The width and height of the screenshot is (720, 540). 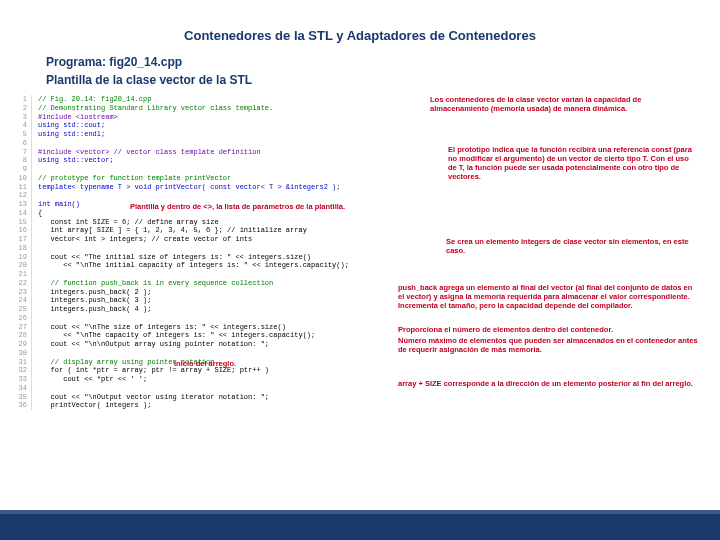 What do you see at coordinates (360, 62) in the screenshot?
I see `program-name: Programa: fig20_14.cpp` at bounding box center [360, 62].